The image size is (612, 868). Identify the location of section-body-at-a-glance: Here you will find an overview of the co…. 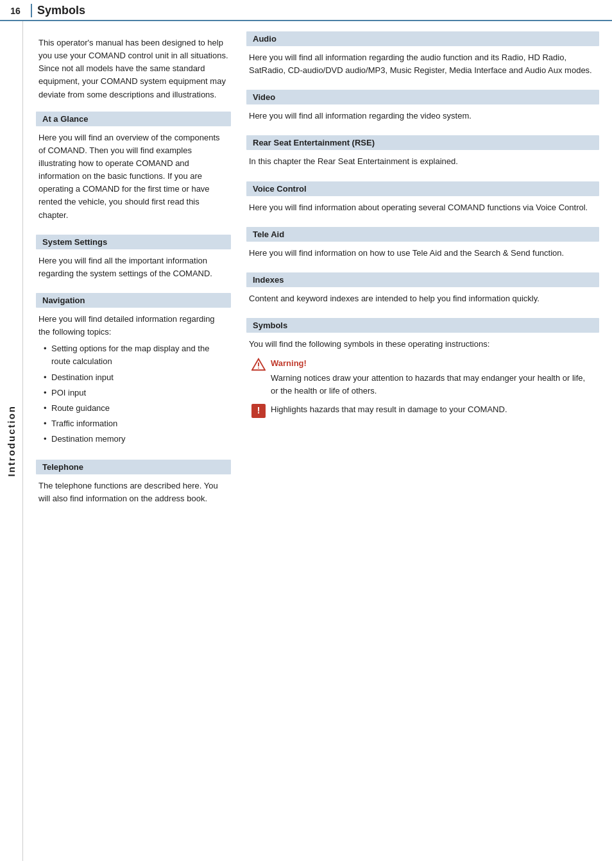
(133, 177).